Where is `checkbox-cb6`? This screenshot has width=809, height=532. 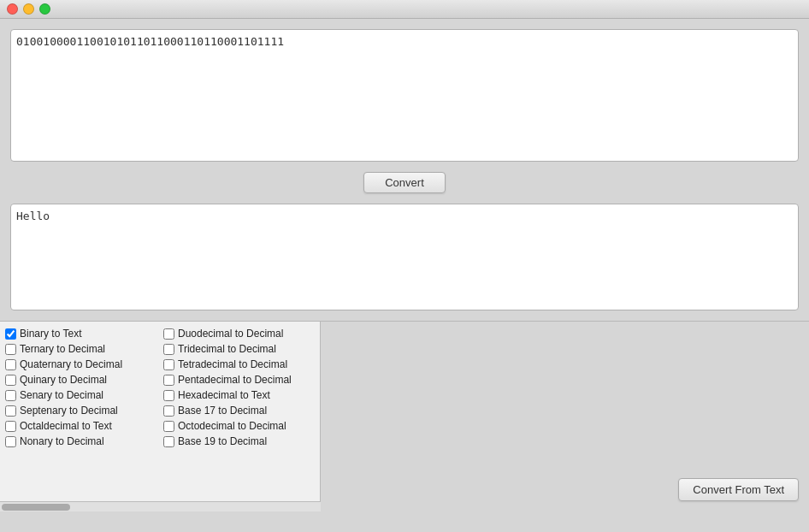
checkbox-cb6 is located at coordinates (10, 411).